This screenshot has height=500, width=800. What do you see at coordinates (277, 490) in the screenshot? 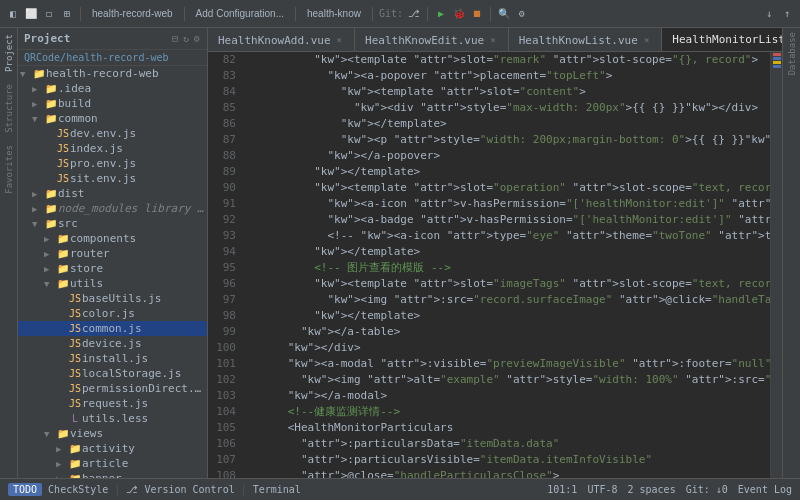
I see `terminal-item: Terminal` at bounding box center [277, 490].